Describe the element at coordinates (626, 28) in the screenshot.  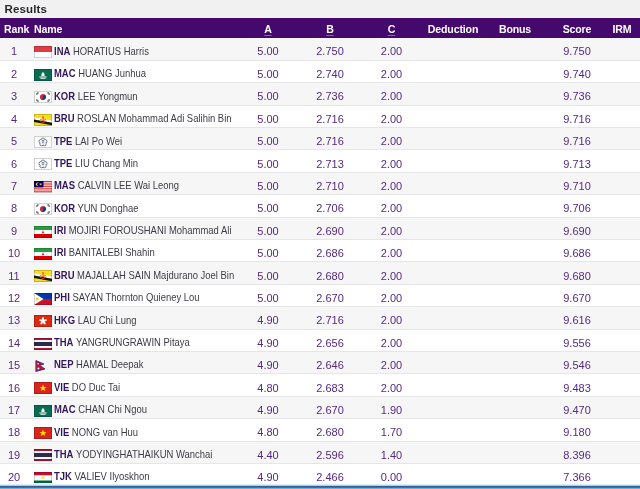
I see `column-header-irm: IRM` at that location.